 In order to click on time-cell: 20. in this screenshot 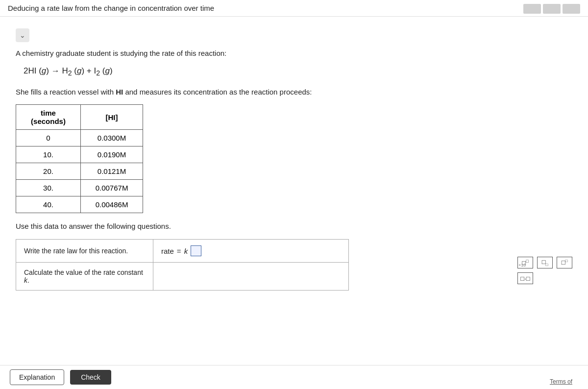, I will do `click(49, 171)`.